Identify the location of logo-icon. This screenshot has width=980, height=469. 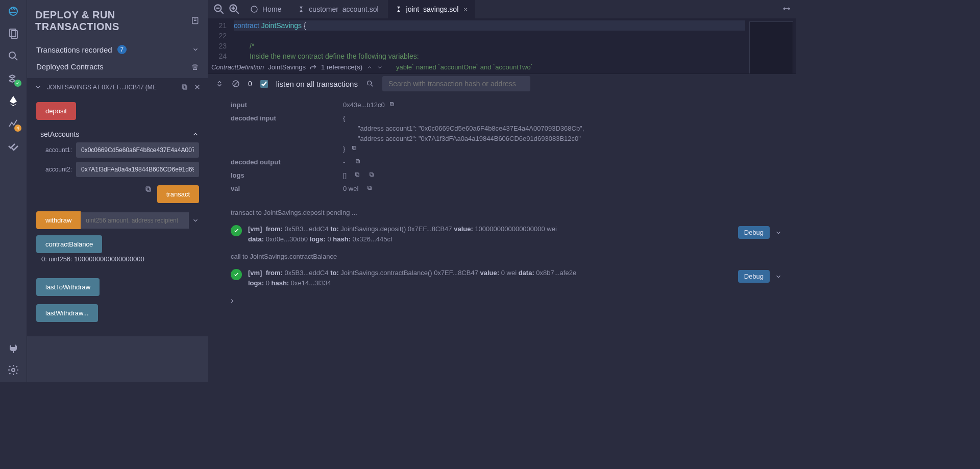
(13, 11).